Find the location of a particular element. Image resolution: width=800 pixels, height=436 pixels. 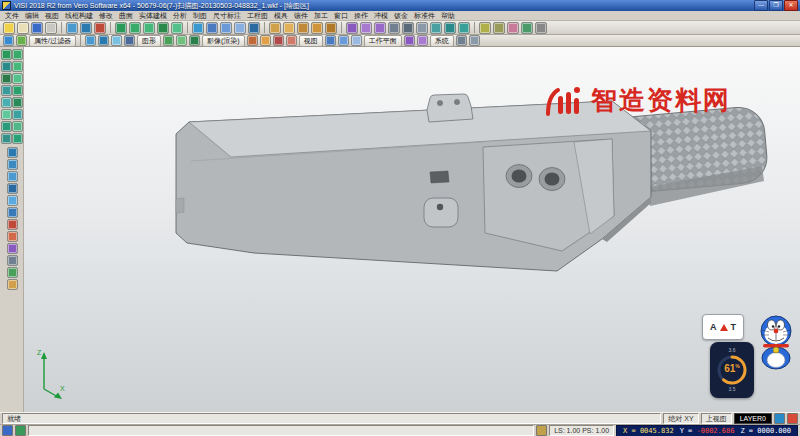

attr-icon is located at coordinates (8, 40).